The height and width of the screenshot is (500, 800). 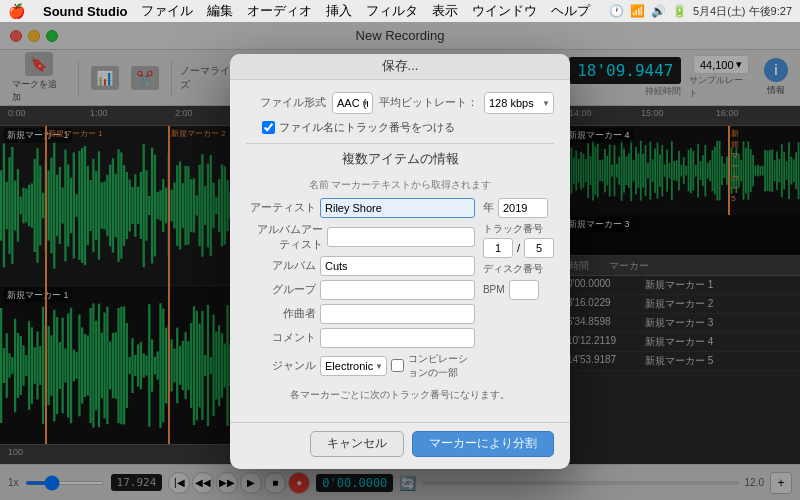 I want to click on menu-help: ヘルプ, so click(x=570, y=11).